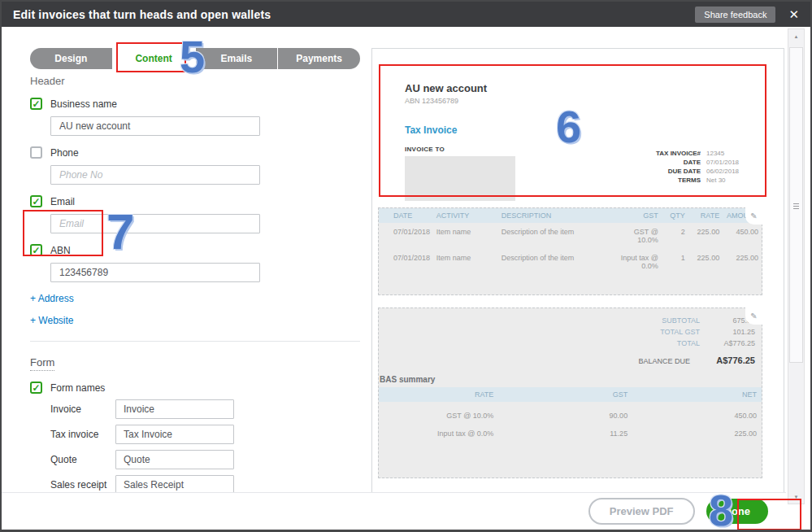 The image size is (812, 532). What do you see at coordinates (36, 153) in the screenshot?
I see `phone-checkbox` at bounding box center [36, 153].